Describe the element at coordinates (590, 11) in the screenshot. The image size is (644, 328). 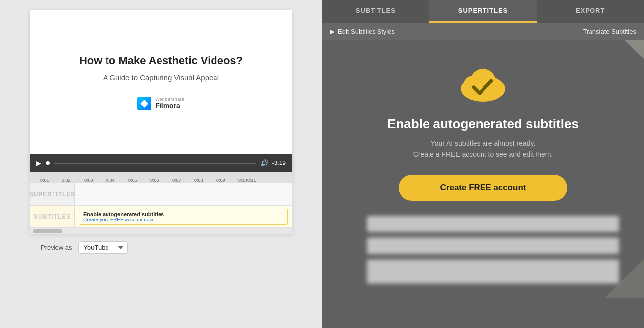
I see `tab-export: EXPORT` at that location.